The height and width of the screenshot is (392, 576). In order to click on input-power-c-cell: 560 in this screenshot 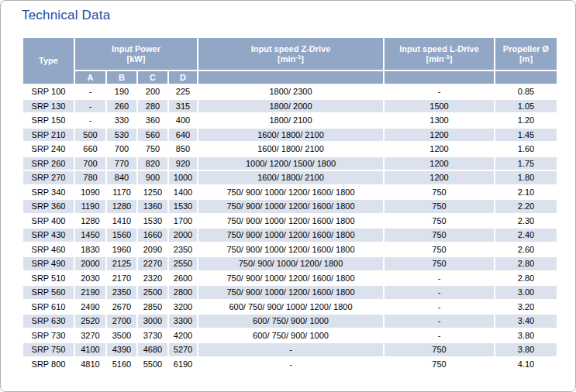, I will do `click(153, 135)`.